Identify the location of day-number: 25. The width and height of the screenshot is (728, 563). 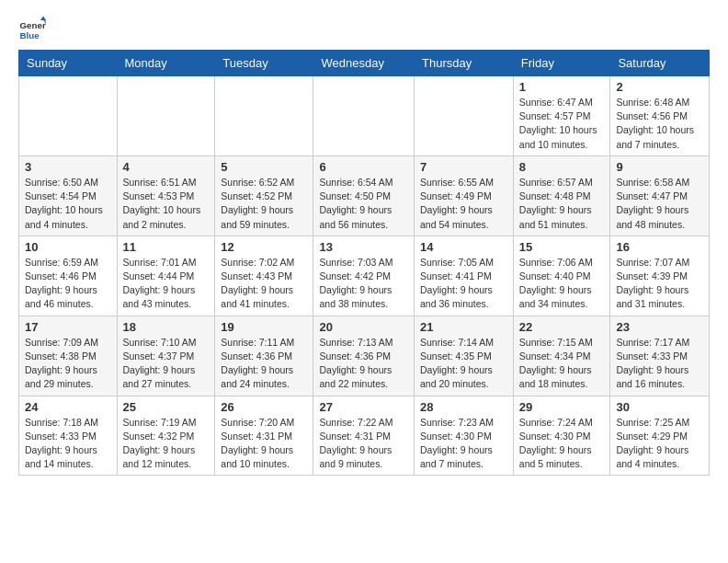
(166, 407).